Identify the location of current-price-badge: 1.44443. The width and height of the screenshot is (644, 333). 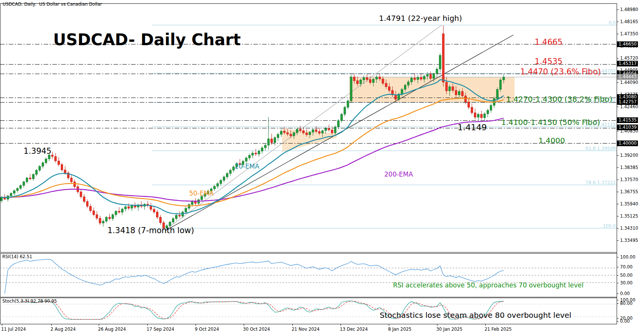
(627, 77).